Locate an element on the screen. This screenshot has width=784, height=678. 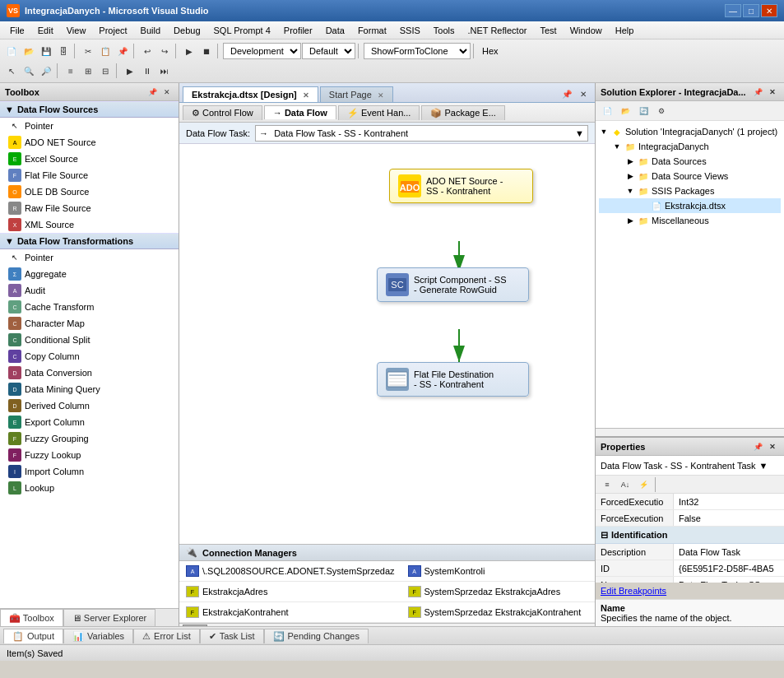
prop-forceexec-value: False is located at coordinates (729, 518).